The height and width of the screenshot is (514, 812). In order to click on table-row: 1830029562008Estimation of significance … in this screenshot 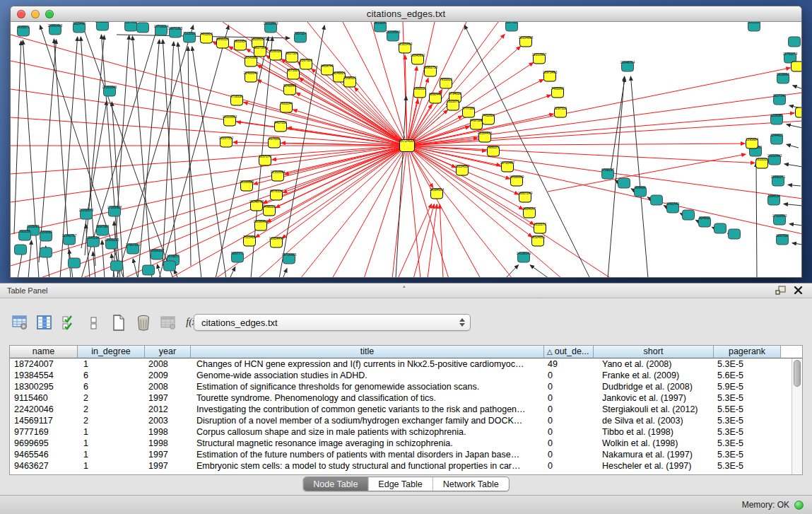, I will do `click(401, 387)`.